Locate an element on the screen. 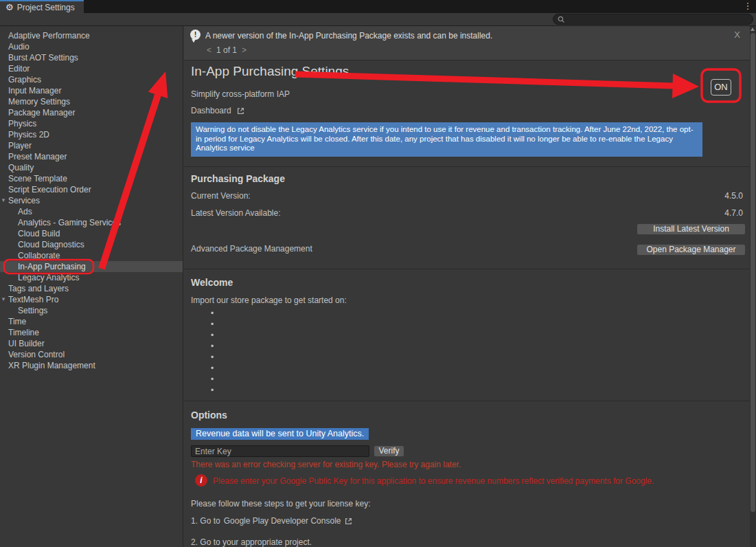 Image resolution: width=756 pixels, height=547 pixels. google-key-input is located at coordinates (280, 451).